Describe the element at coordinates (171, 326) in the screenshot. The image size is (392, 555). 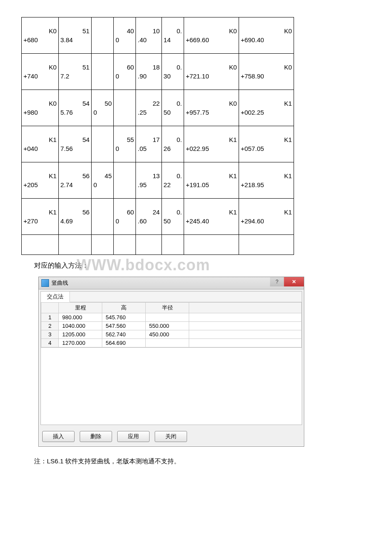
I see `grid-row: 21040.000547.560550.000` at that location.